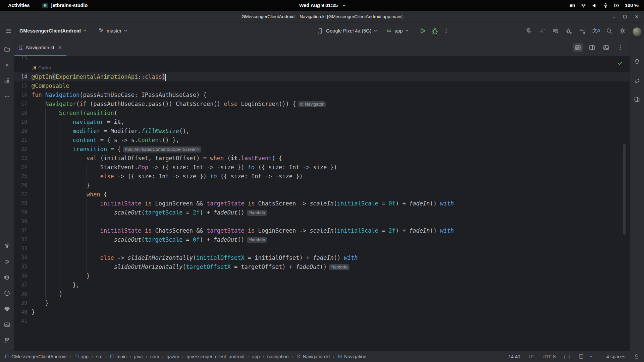 Image resolution: width=644 pixels, height=362 pixels. I want to click on tool-window-app-quality-insights-button, so click(7, 309).